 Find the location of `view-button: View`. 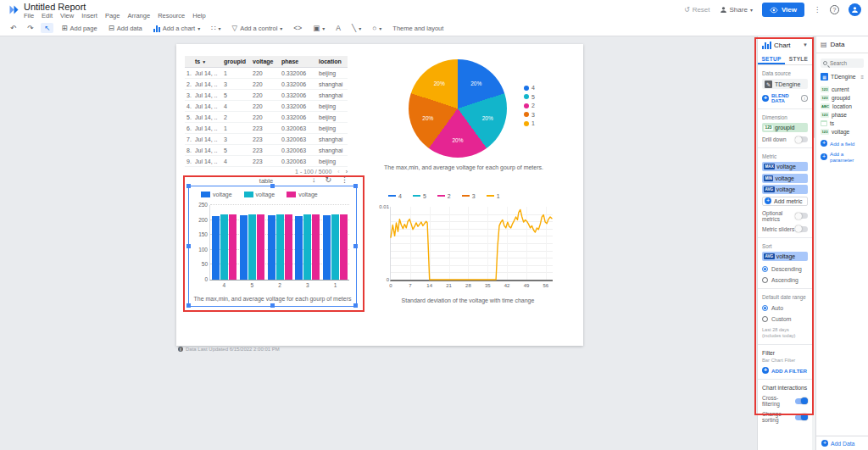

view-button: View is located at coordinates (783, 10).